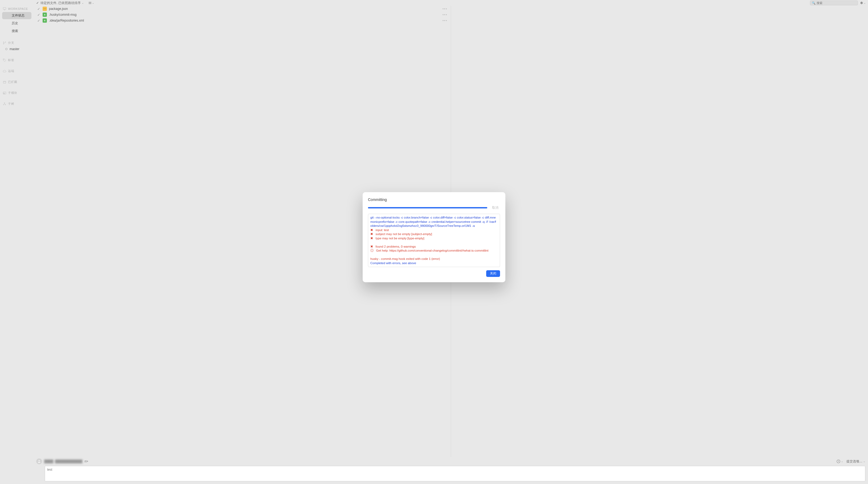 The height and width of the screenshot is (484, 868). What do you see at coordinates (17, 43) in the screenshot?
I see `sidebar-section-branches: 分支` at bounding box center [17, 43].